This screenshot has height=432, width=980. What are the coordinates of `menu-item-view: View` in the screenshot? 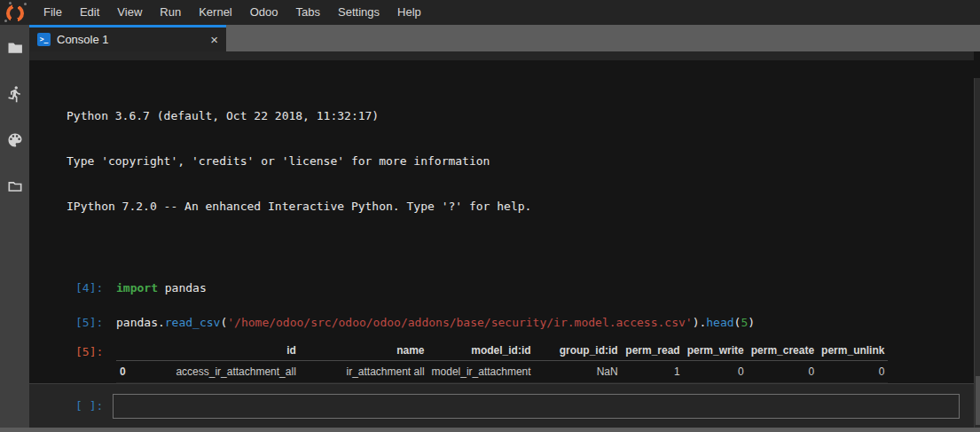 It's located at (129, 12).